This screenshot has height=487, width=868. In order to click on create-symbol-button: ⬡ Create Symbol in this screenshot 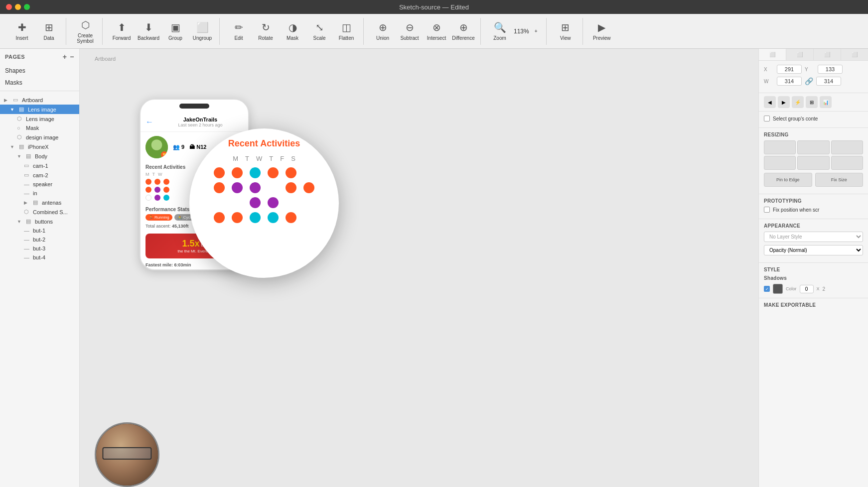, I will do `click(85, 31)`.